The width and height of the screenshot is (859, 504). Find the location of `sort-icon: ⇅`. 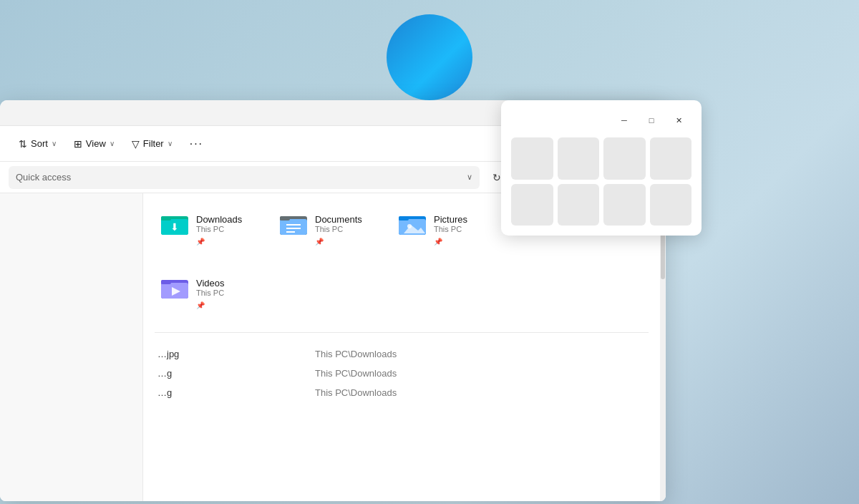

sort-icon: ⇅ is located at coordinates (23, 144).